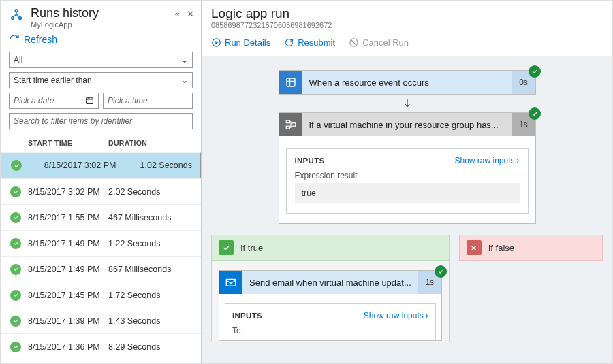 The height and width of the screenshot is (364, 613). What do you see at coordinates (531, 288) in the screenshot?
I see `branch-false: If false` at bounding box center [531, 288].